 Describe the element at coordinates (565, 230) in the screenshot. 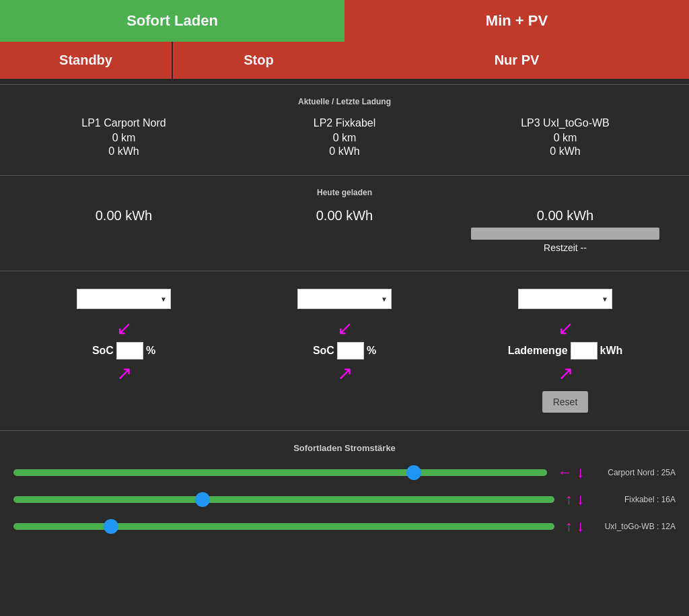

I see `heute-lp3: 0.00 kWh Restzeit --` at that location.